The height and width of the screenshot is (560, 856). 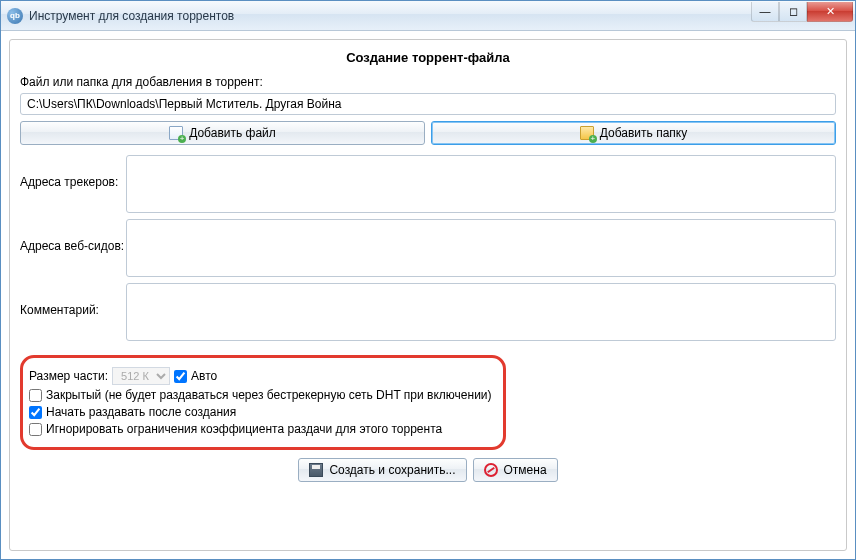 I want to click on create-save-label: Создать и сохранить..., so click(x=392, y=470).